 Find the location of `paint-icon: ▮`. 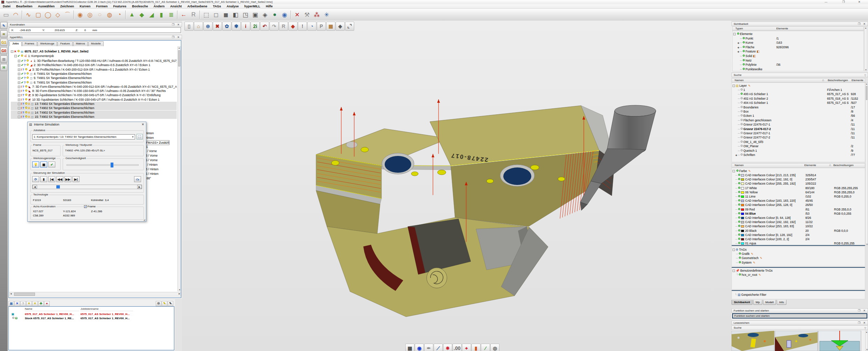

paint-icon: ▮ is located at coordinates (476, 348).